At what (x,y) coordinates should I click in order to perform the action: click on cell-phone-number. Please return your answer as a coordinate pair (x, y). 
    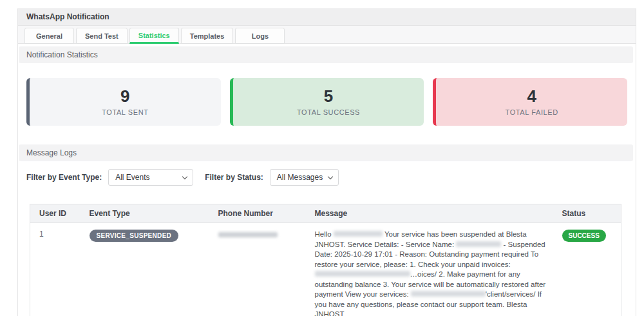
    Looking at the image, I should click on (258, 270).